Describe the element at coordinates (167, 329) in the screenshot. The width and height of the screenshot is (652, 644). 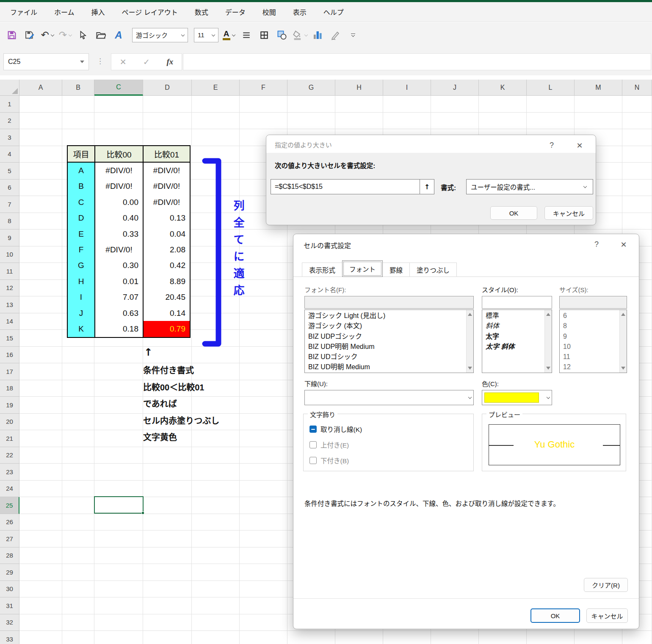
I see `value-cell-c01: 0.79` at that location.